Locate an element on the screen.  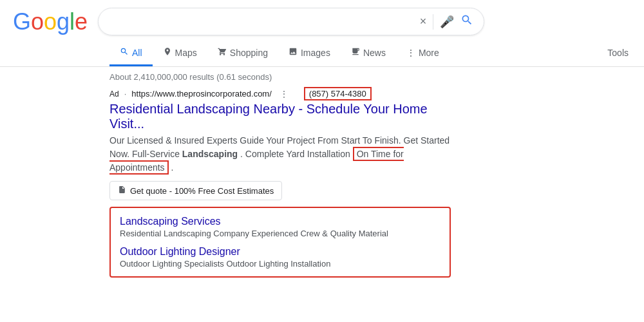
all-icon is located at coordinates (124, 53).